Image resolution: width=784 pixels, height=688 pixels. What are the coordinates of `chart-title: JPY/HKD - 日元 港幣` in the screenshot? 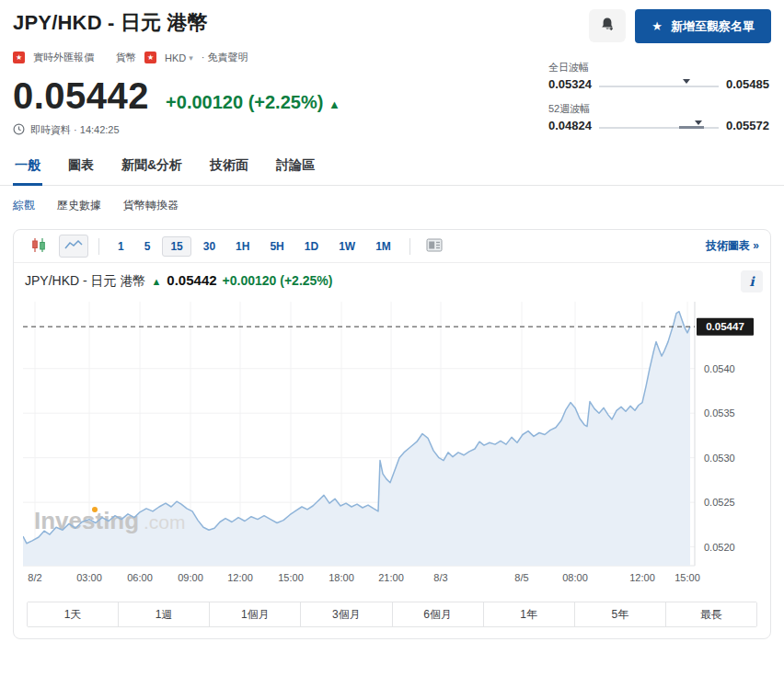 It's located at (85, 281).